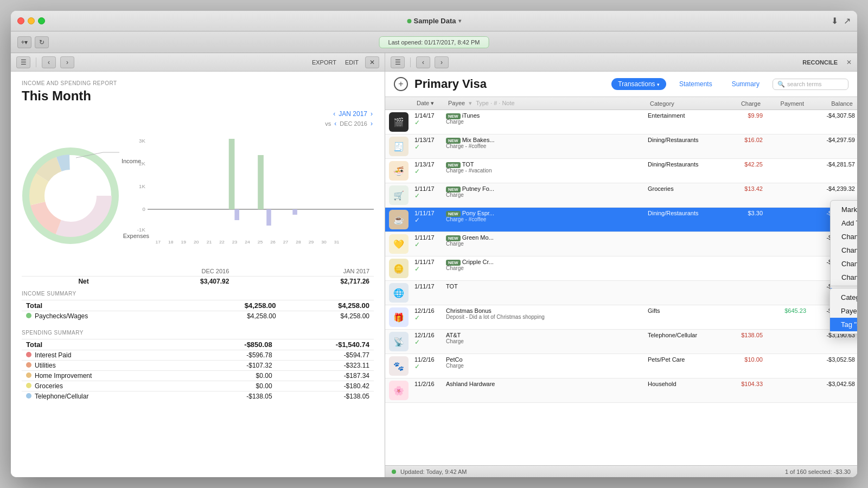 The image size is (868, 488). I want to click on title-chevron-icon: ▾, so click(460, 21).